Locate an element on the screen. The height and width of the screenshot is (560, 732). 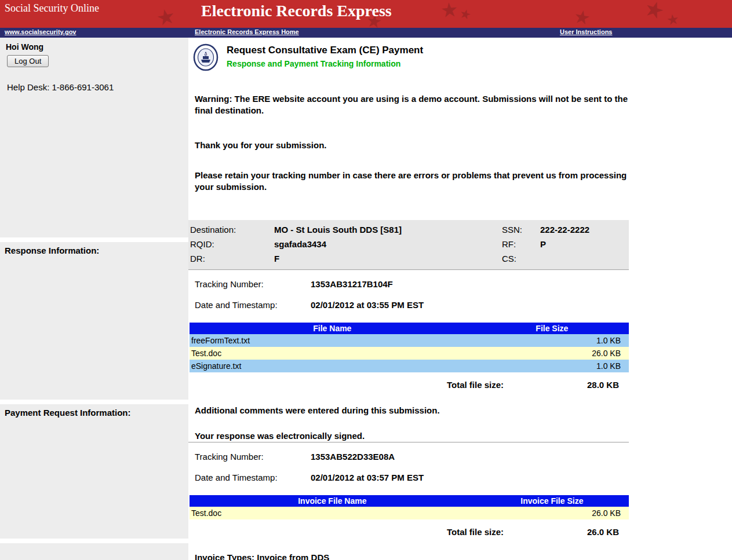
thank-you-text: Thank you for your submission. is located at coordinates (411, 145).